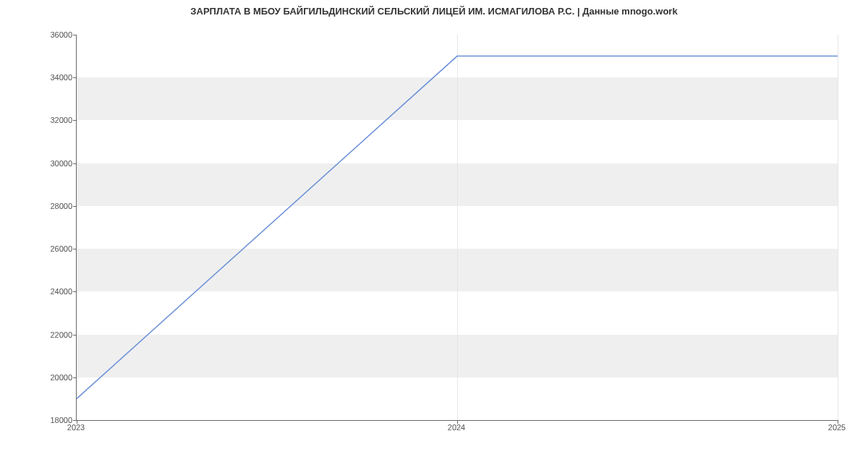 The height and width of the screenshot is (470, 868). I want to click on x-tick-label: 2025, so click(837, 427).